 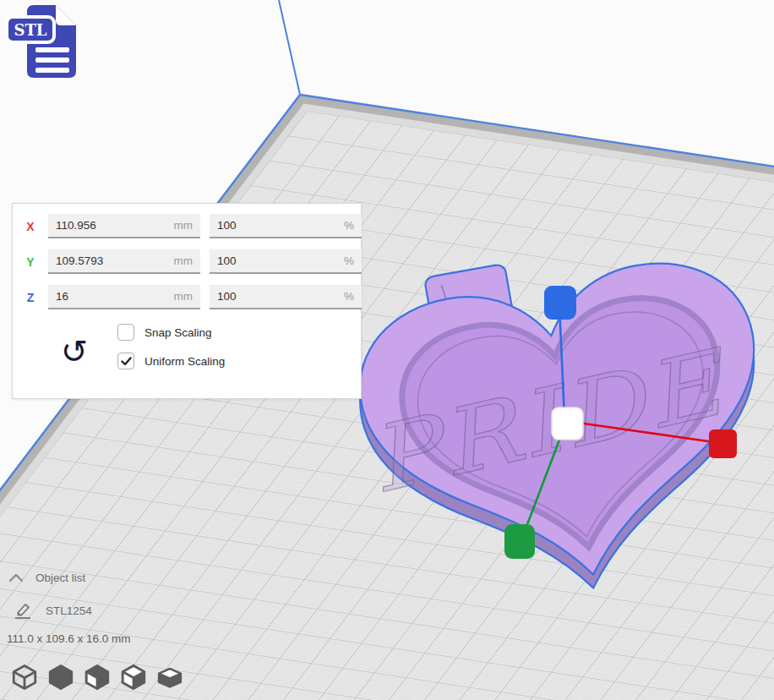 What do you see at coordinates (126, 332) in the screenshot?
I see `snap-scaling-checkbox` at bounding box center [126, 332].